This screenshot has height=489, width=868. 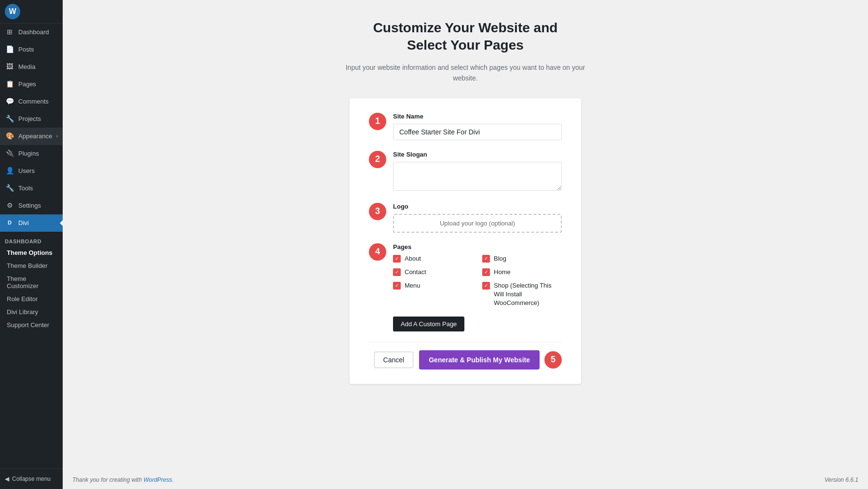 What do you see at coordinates (477, 281) in the screenshot?
I see `pages-grid: ✓ About ✓ Blog ✓ Contact` at bounding box center [477, 281].